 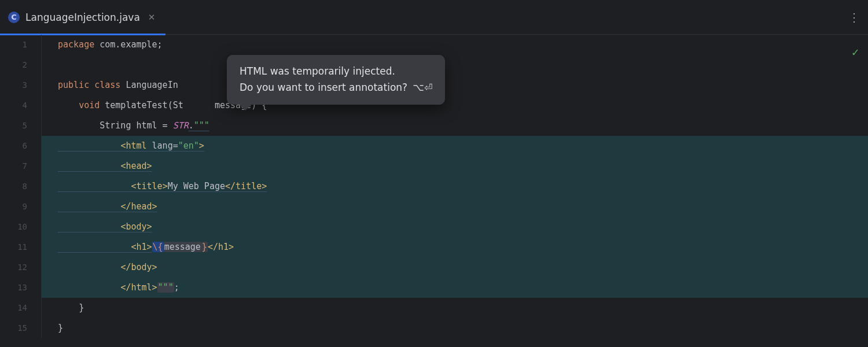 What do you see at coordinates (136, 146) in the screenshot?
I see `html-tag: html` at bounding box center [136, 146].